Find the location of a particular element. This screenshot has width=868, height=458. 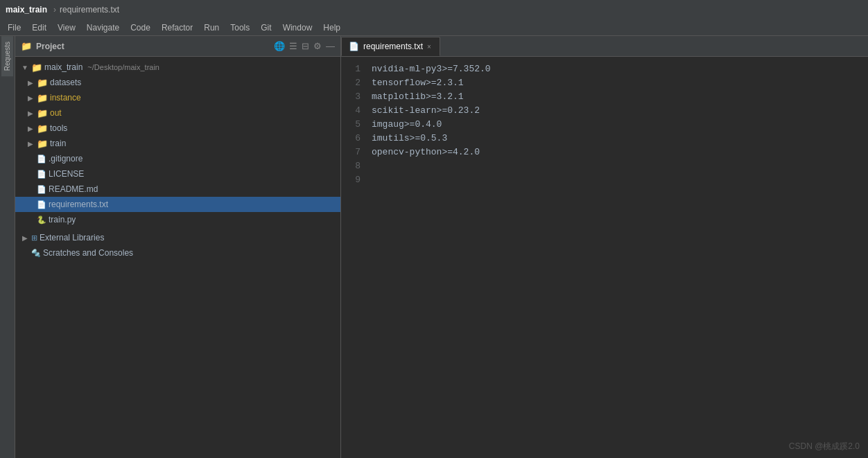

readme-icon: 📄 is located at coordinates (42, 190).